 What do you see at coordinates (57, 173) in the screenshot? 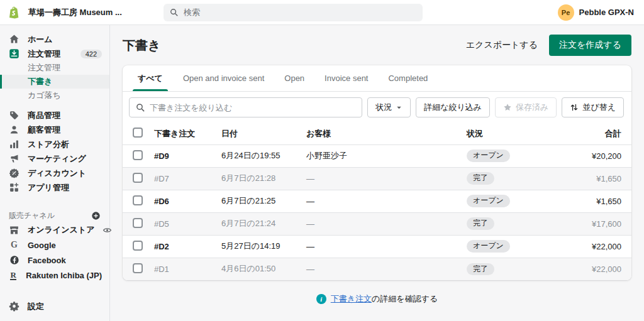
I see `sidebar-item-label: ディスカウント` at bounding box center [57, 173].